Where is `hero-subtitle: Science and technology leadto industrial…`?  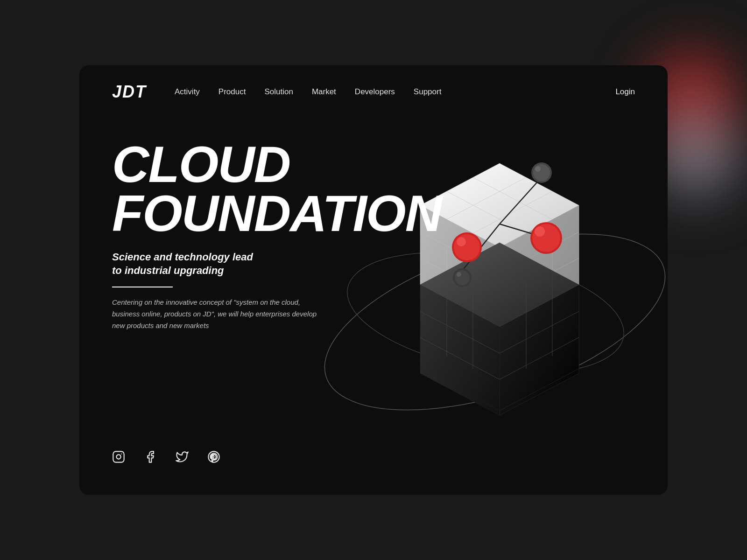
hero-subtitle: Science and technology leadto industrial… is located at coordinates (252, 264).